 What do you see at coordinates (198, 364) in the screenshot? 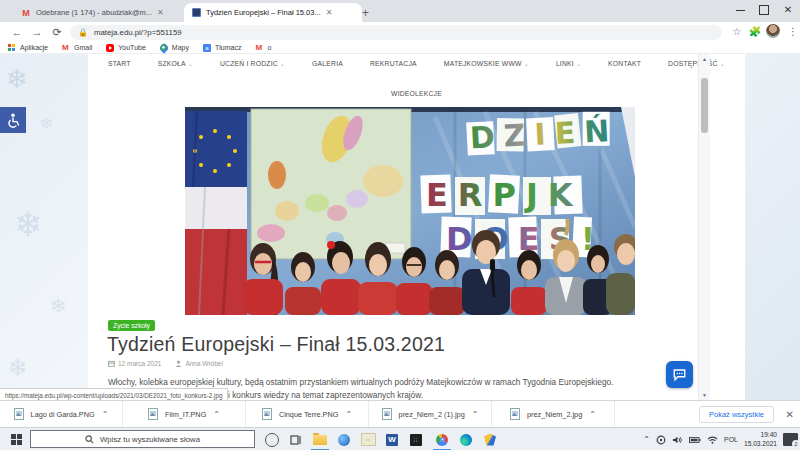
I see `meta-author: Anna Wróbel` at bounding box center [198, 364].